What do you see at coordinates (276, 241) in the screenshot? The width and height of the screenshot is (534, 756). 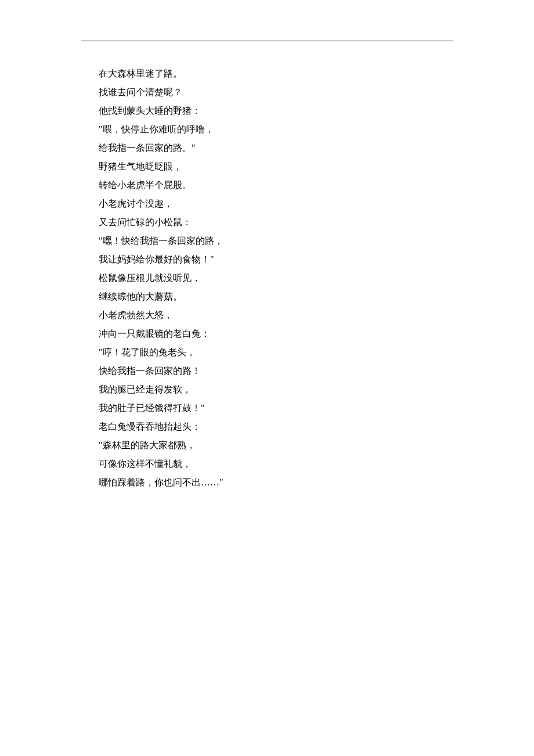 I see `poem-line: "嘿！快给我指一条回家的路，` at bounding box center [276, 241].